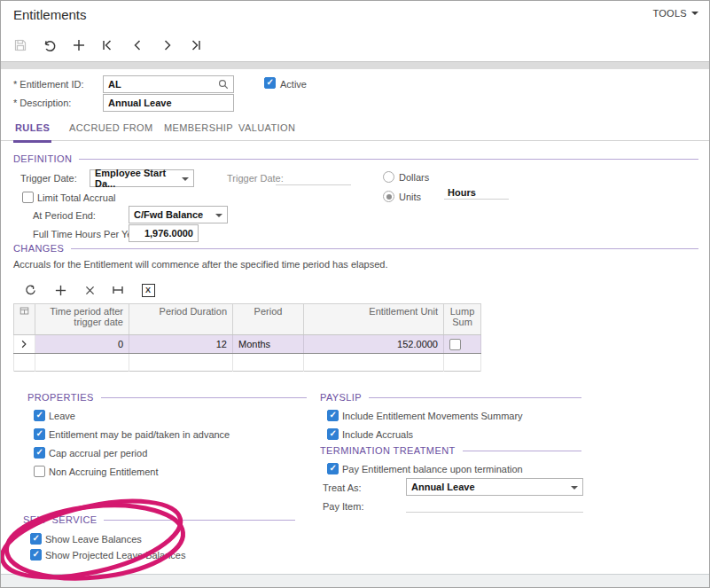 This screenshot has height=588, width=710. What do you see at coordinates (163, 84) in the screenshot?
I see `entitlement-id-value: AL` at bounding box center [163, 84].